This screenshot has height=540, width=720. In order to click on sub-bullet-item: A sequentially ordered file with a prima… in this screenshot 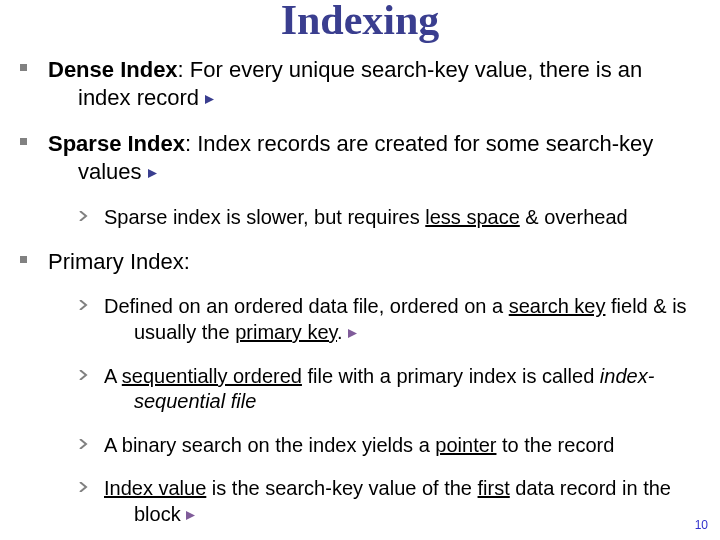, I will do `click(389, 390)`.